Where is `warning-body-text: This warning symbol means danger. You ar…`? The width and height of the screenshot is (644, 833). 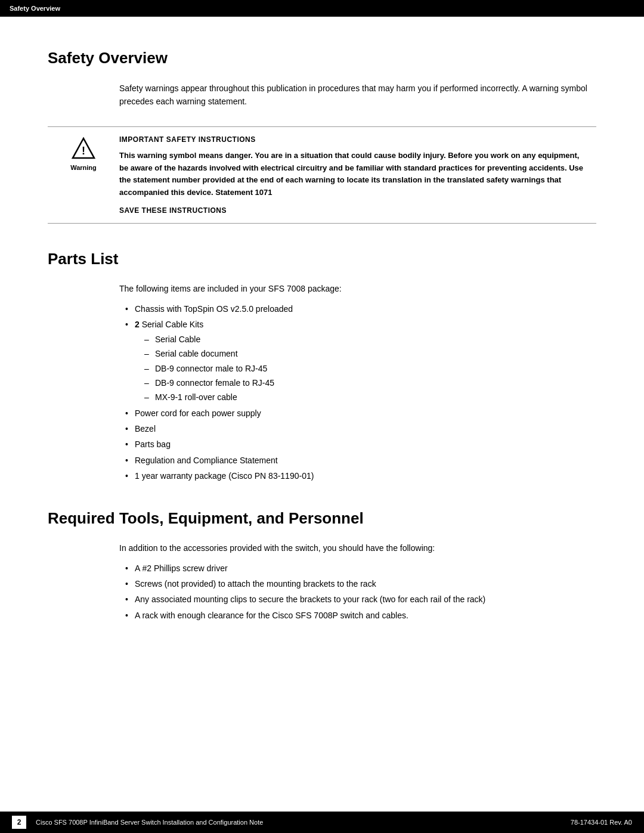
warning-body-text: This warning symbol means danger. You ar… is located at coordinates (352, 174).